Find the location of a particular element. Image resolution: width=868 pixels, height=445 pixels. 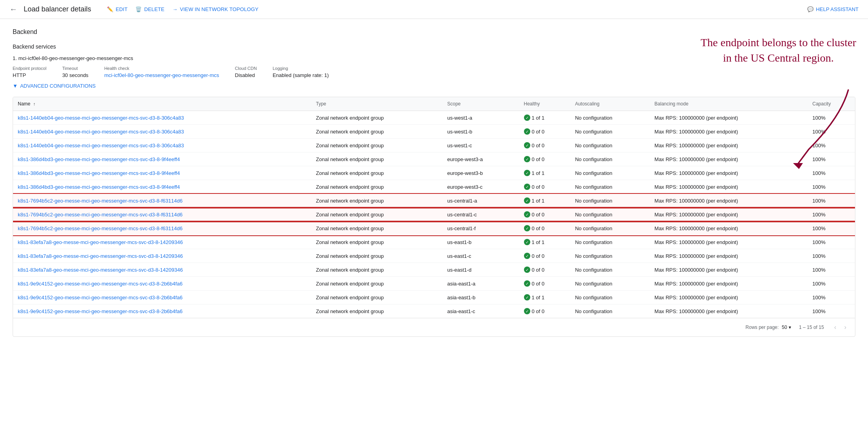

toolbar-actions: ✏️ EDIT 🗑️ DELETE → VIEW IN NETWORK TOPO… is located at coordinates (183, 9).